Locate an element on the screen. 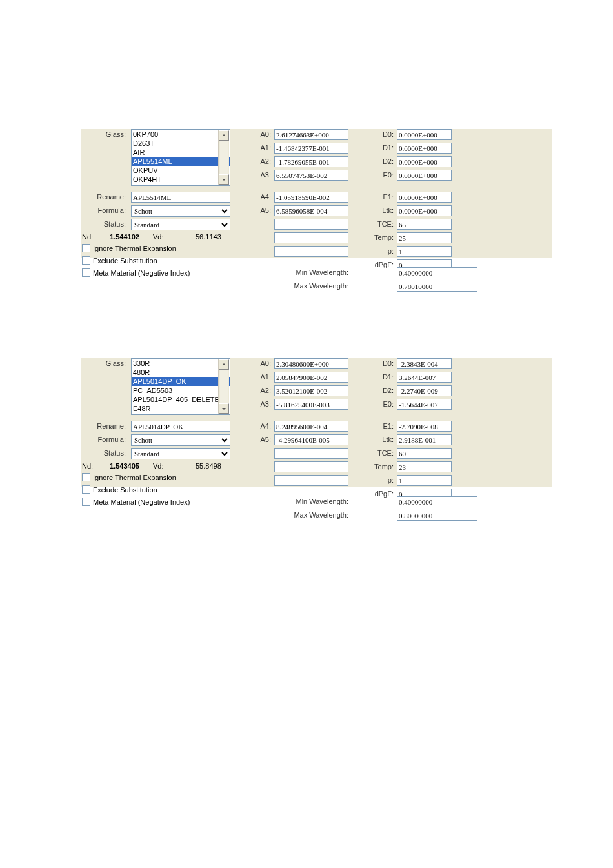 Image resolution: width=613 pixels, height=868 pixels. temp-label: Temp: is located at coordinates (381, 467).